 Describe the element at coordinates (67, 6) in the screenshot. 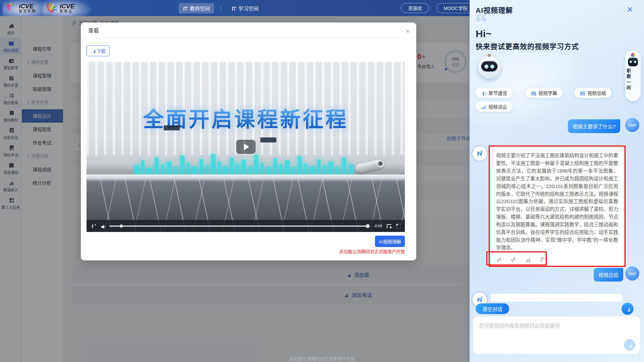

I see `logo2-name: iCVE` at that location.